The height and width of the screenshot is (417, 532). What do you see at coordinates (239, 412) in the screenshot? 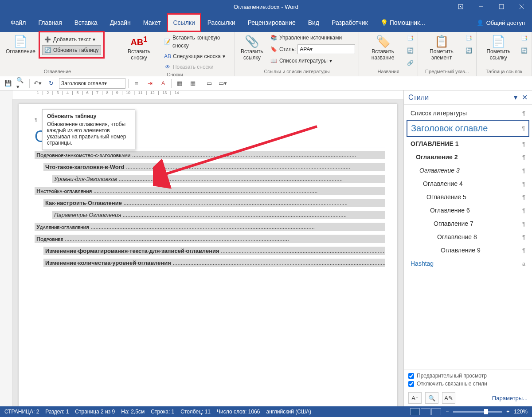
I see `status-words: Число слов: 1066` at bounding box center [239, 412].